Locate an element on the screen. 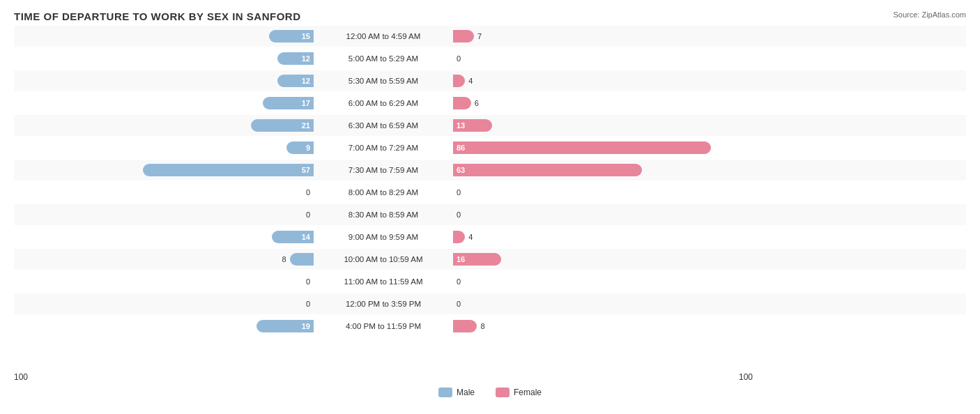 The width and height of the screenshot is (980, 414). male-bar-container: 19 is located at coordinates (164, 326).